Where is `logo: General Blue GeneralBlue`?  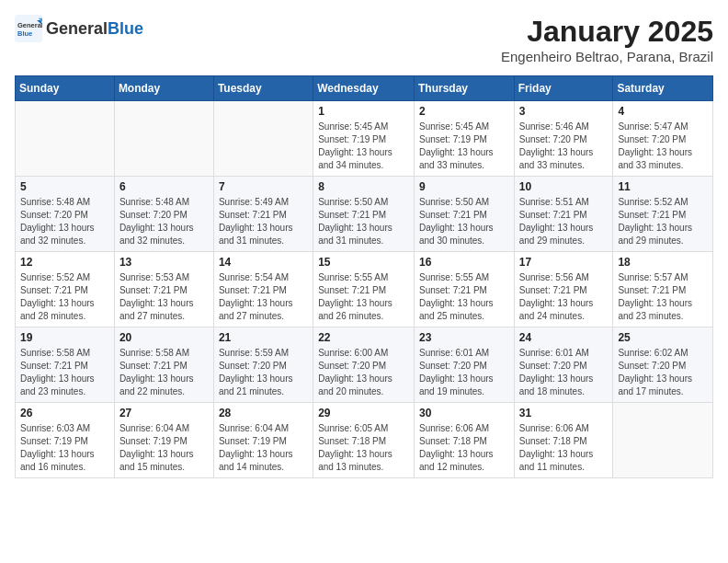
logo: General Blue GeneralBlue is located at coordinates (79, 29).